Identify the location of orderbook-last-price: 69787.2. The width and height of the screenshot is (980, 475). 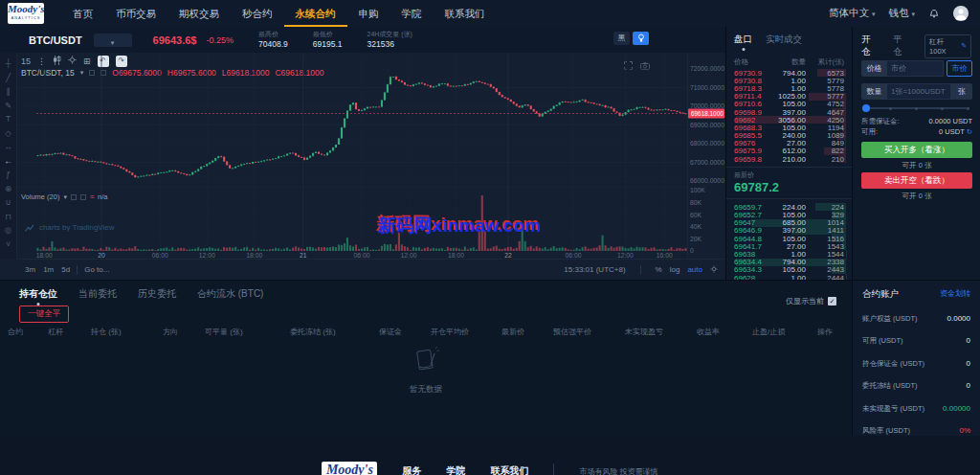
(789, 188).